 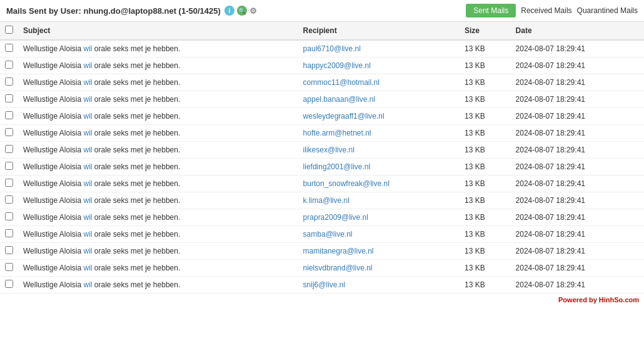 What do you see at coordinates (379, 31) in the screenshot?
I see `recipient-column-header: Recipient` at bounding box center [379, 31].